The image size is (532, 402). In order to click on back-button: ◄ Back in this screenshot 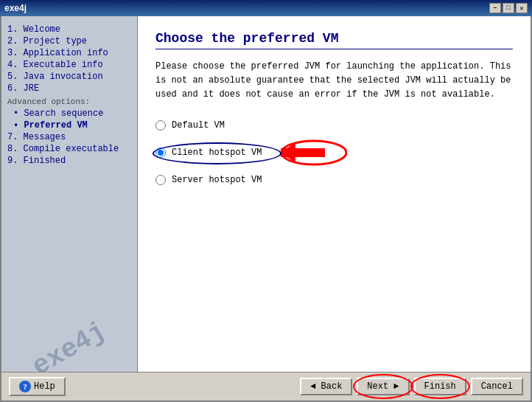, I will do `click(326, 387)`.